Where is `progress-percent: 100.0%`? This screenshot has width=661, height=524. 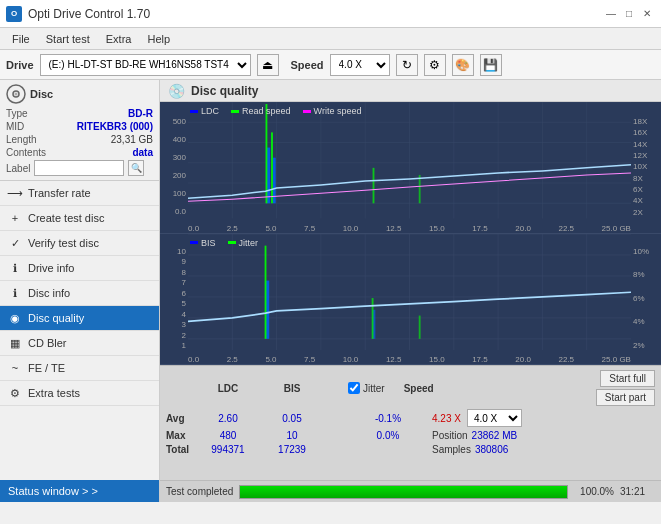
progress-percent: 100.0% is located at coordinates (594, 492).